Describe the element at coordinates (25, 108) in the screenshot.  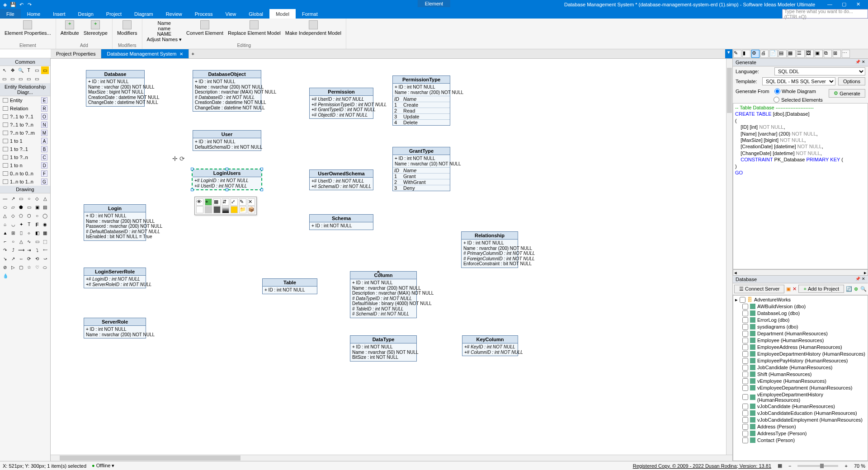
I see `toolbox-item: RelationR` at that location.